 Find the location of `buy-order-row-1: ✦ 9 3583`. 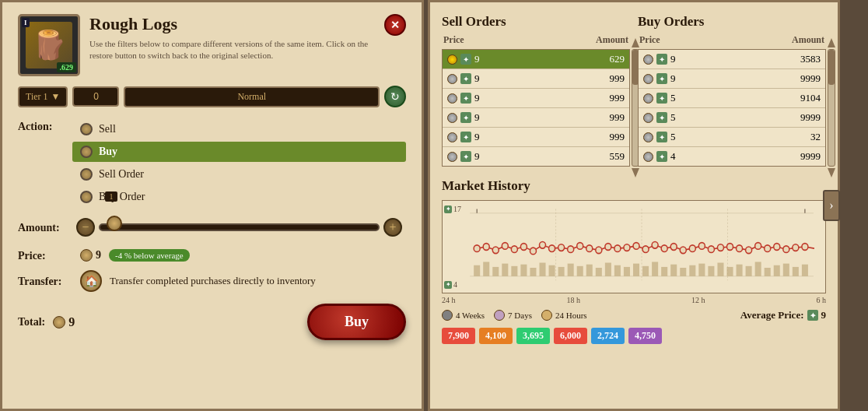

buy-order-row-1: ✦ 9 3583 is located at coordinates (732, 59).